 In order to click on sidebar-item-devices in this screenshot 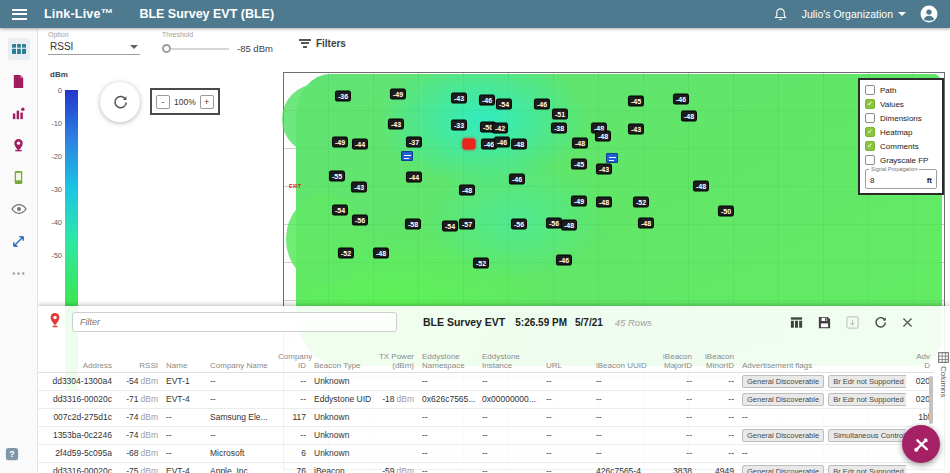, I will do `click(19, 177)`.